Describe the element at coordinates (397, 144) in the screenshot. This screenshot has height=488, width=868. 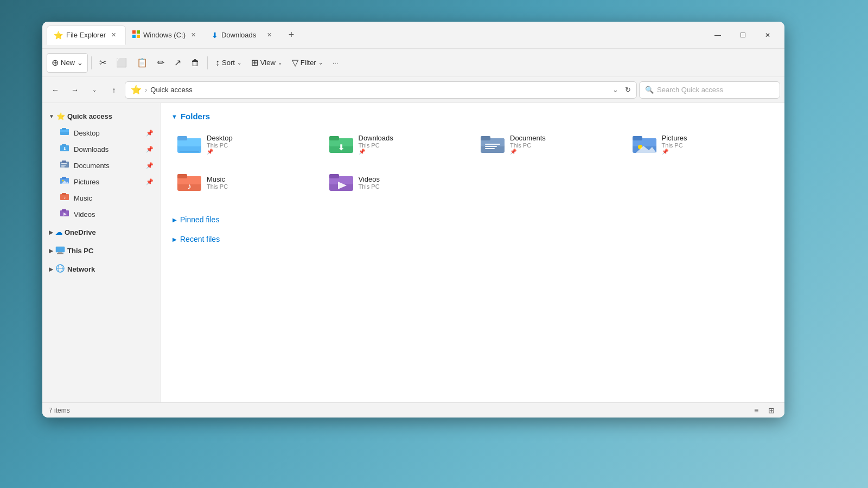
I see `folder-item-downloads: ⬇ Downloads This PC 📌` at that location.